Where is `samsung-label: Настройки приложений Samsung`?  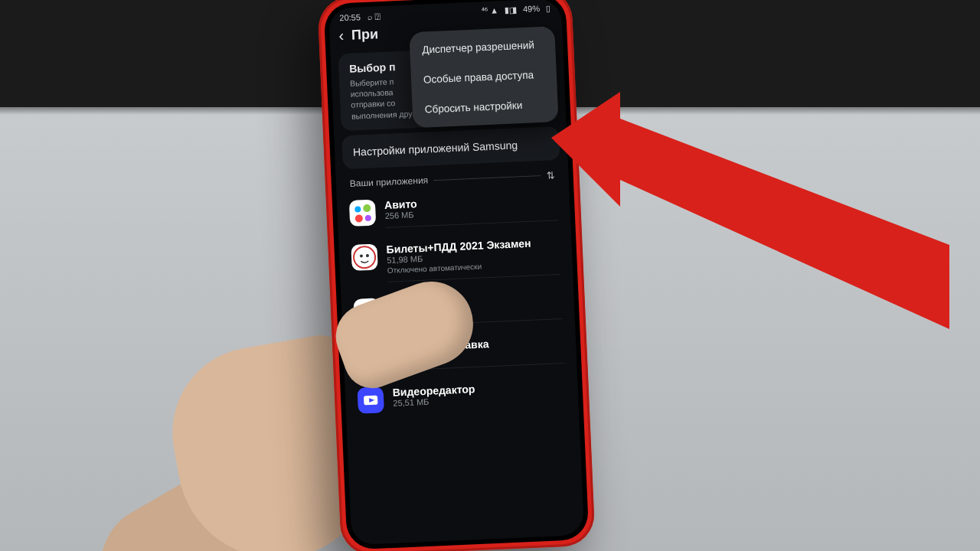
samsung-label: Настройки приложений Samsung is located at coordinates (436, 148).